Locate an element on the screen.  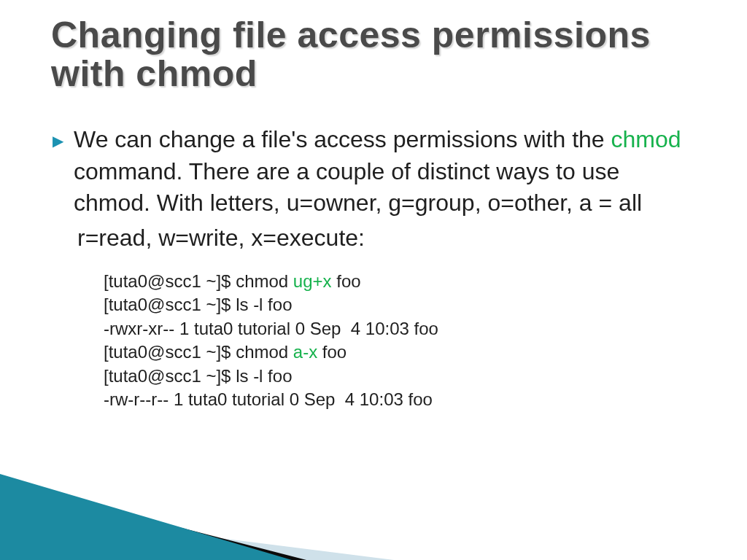
term-line-4: [tuta0@scc1 ~]$ chmod a-x foo is located at coordinates (225, 351).